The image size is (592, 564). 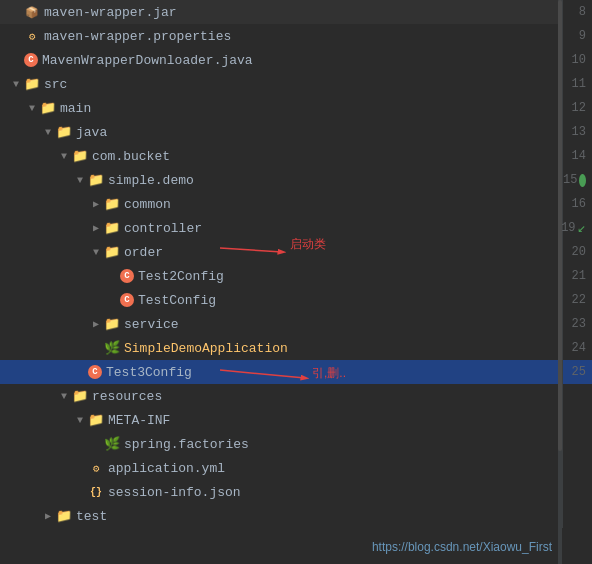 I want to click on tree-row: C TestConfig 22, so click(x=296, y=300).